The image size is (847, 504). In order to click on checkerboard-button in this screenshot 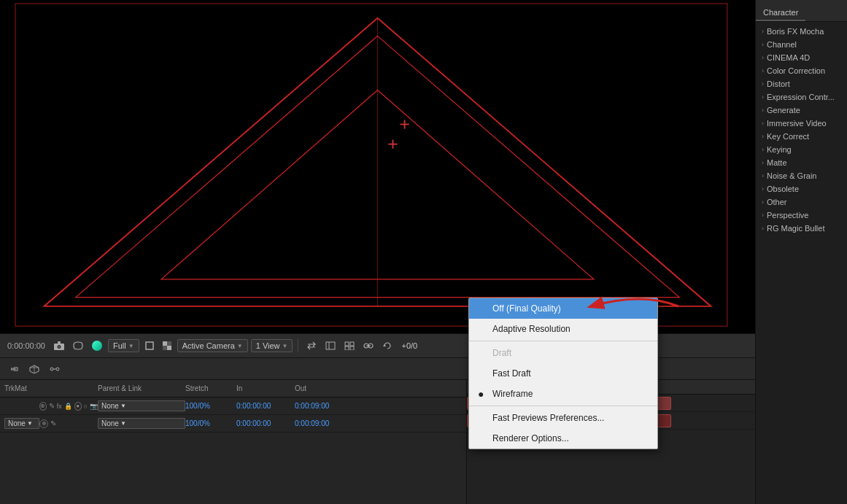, I will do `click(167, 346)`.